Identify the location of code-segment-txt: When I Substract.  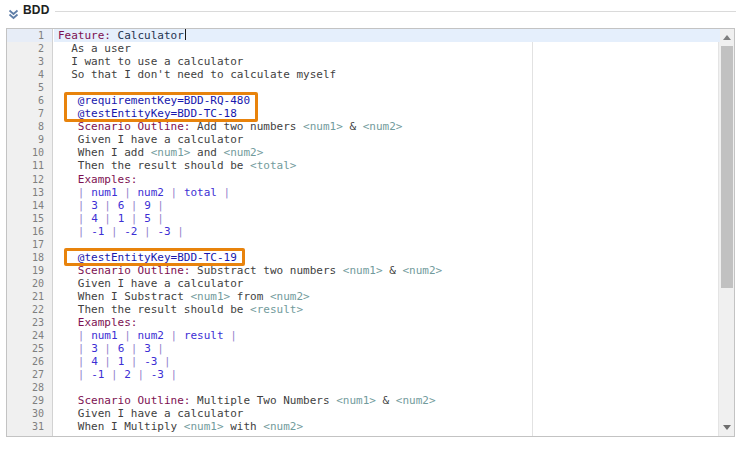
(124, 296).